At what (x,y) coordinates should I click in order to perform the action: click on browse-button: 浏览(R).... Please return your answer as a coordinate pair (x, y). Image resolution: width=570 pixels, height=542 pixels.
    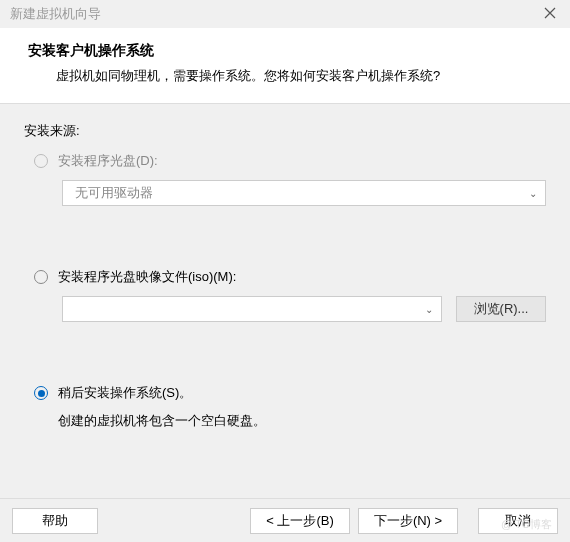
    Looking at the image, I should click on (501, 309).